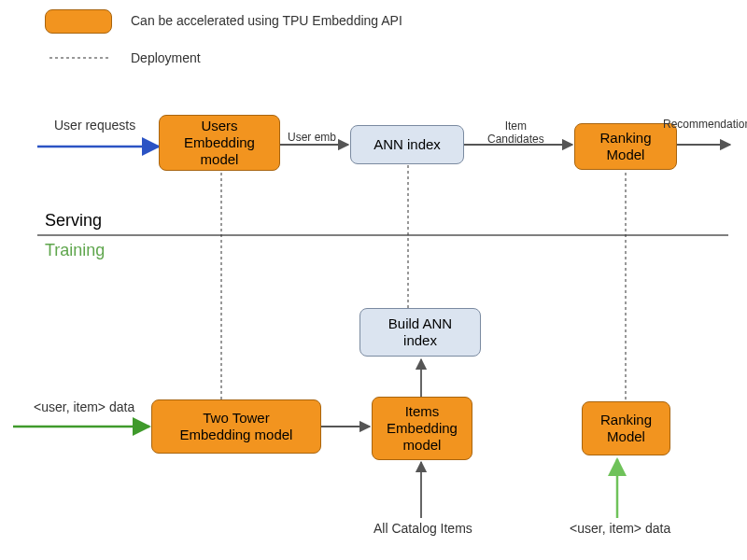  What do you see at coordinates (422, 428) in the screenshot?
I see `items-embedding-label: ItemsEmbeddingmodel` at bounding box center [422, 428].